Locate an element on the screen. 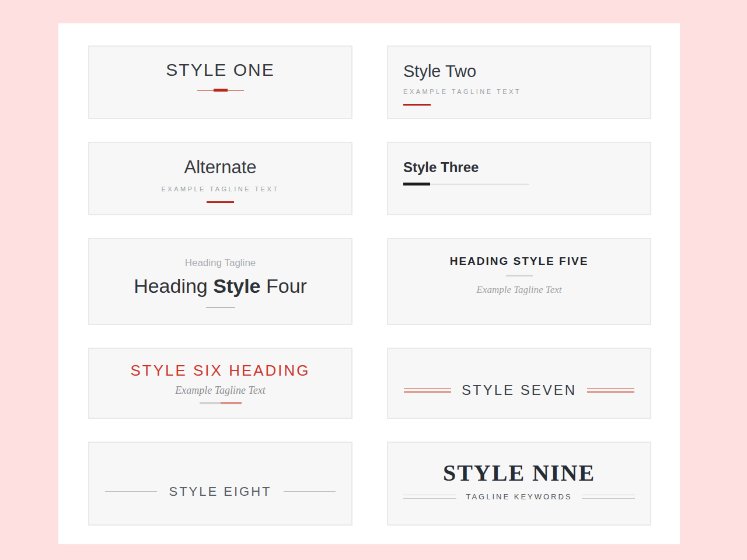 The width and height of the screenshot is (747, 560). style-two-card: Style Two EXAMPLE TAGLINE TEXT is located at coordinates (519, 82).